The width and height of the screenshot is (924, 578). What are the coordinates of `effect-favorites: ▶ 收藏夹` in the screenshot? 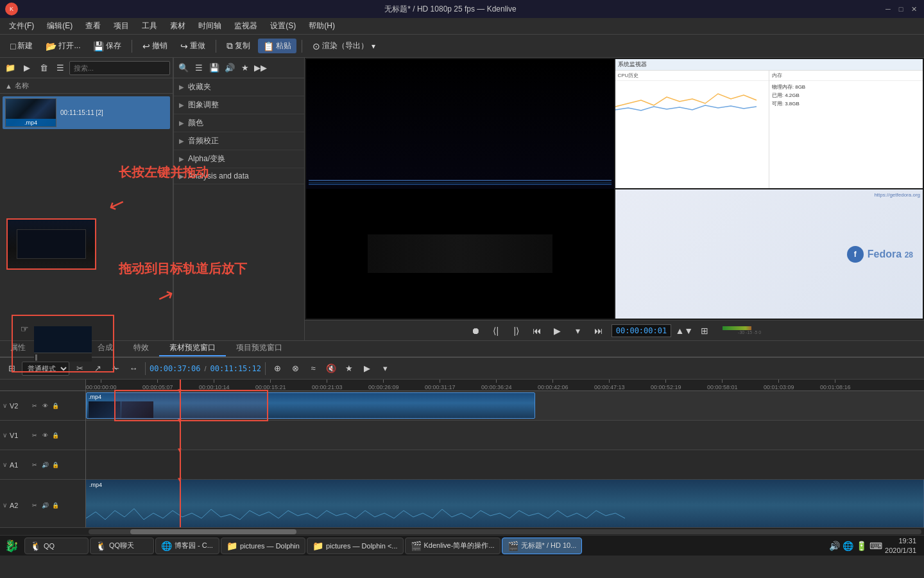 It's located at (239, 87).